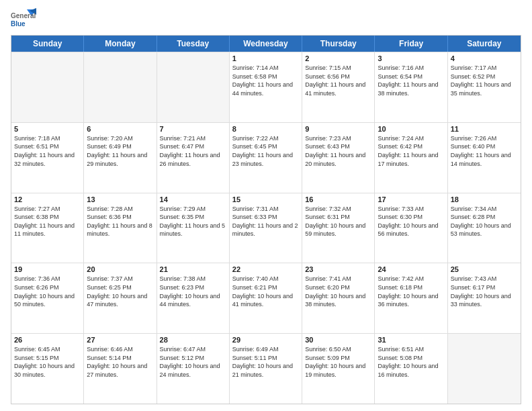 This screenshot has height=411, width=532. What do you see at coordinates (411, 81) in the screenshot?
I see `cell-text: Sunrise: 7:16 AM Sunset: 6:54 PM Dayligh…` at bounding box center [411, 81].